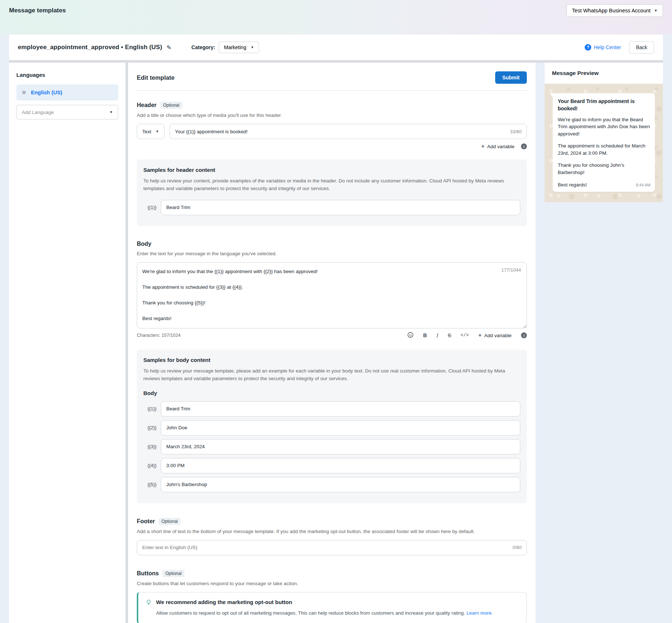 Image resolution: width=672 pixels, height=623 pixels. Describe the element at coordinates (588, 47) in the screenshot. I see `question-mark-icon: ?` at that location.